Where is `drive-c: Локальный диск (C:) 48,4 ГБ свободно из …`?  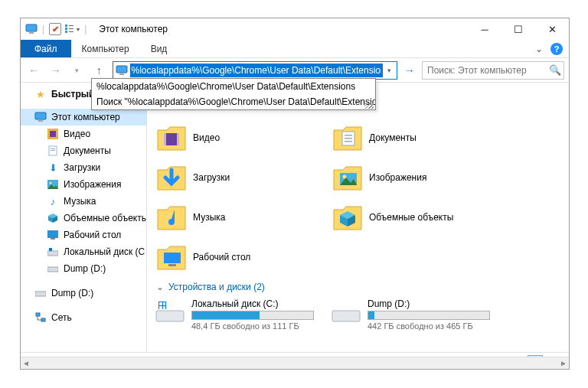 drive-c: Локальный диск (C:) 48,4 ГБ свободно из … is located at coordinates (243, 315).